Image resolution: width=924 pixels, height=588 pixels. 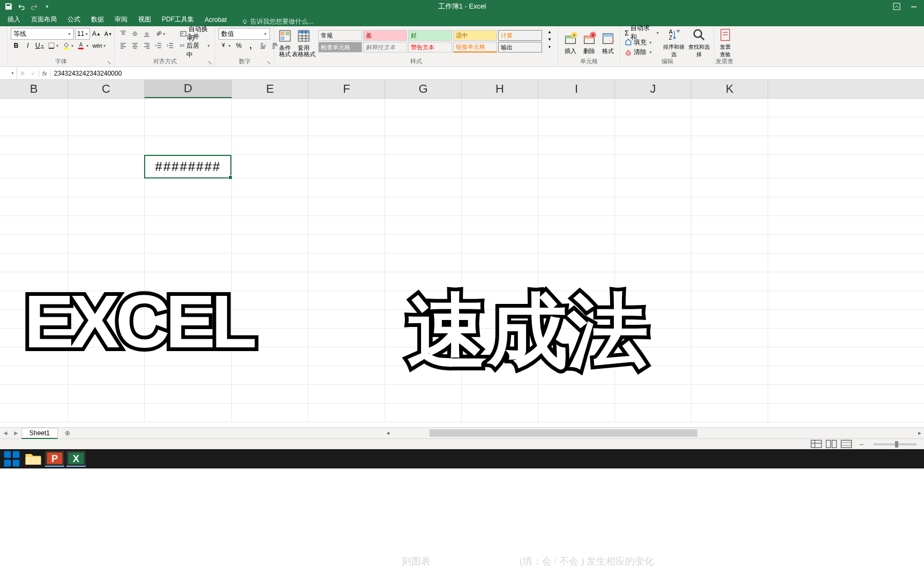 I want to click on sheet-nav-next-icon: ►, so click(x=16, y=433).